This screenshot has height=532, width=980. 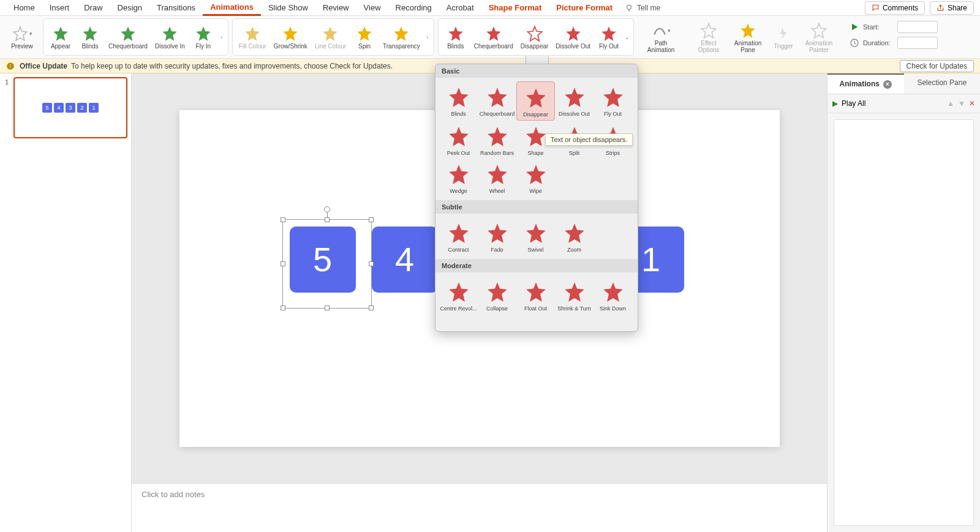 I want to click on tab-recording: Recording, so click(x=414, y=7).